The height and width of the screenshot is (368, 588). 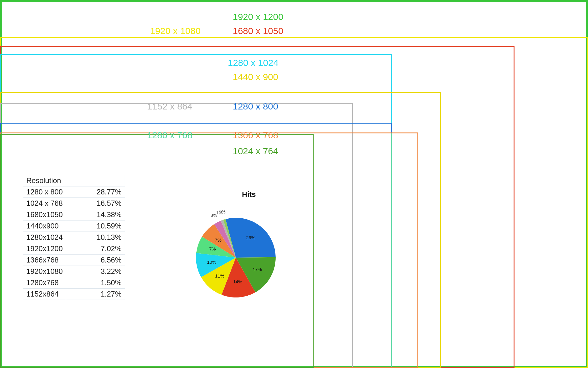 What do you see at coordinates (170, 135) in the screenshot?
I see `res-label-1280x768: 1280 x 768` at bounding box center [170, 135].